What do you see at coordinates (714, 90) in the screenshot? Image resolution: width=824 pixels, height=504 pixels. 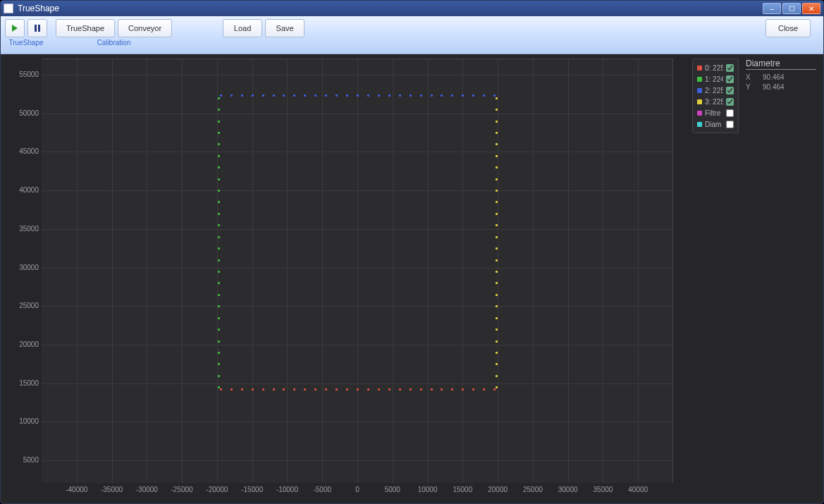 I see `legend-label: 2: 2250` at bounding box center [714, 90].